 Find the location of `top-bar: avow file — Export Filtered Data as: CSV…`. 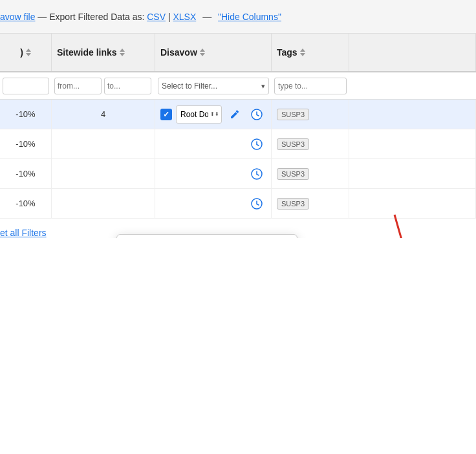

top-bar: avow file — Export Filtered Data as: CSV… is located at coordinates (238, 17).